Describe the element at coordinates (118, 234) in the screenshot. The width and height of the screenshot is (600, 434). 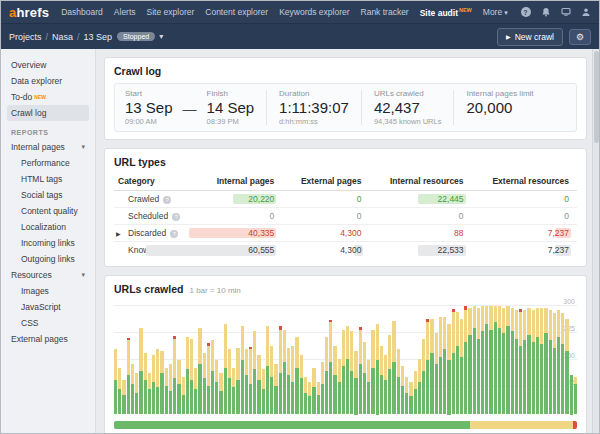
I see `expand-caret-icon: ▶` at that location.